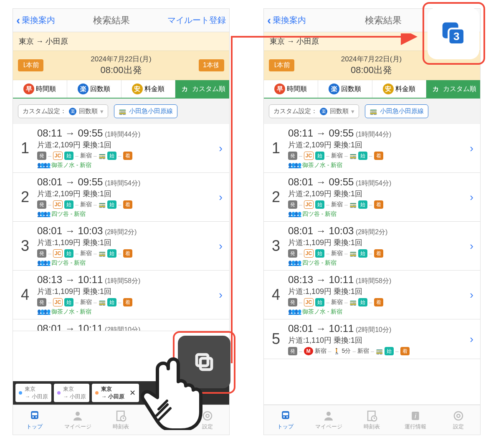 The height and width of the screenshot is (448, 501). Describe the element at coordinates (457, 36) in the screenshot. I see `svg-text: 3` at that location.